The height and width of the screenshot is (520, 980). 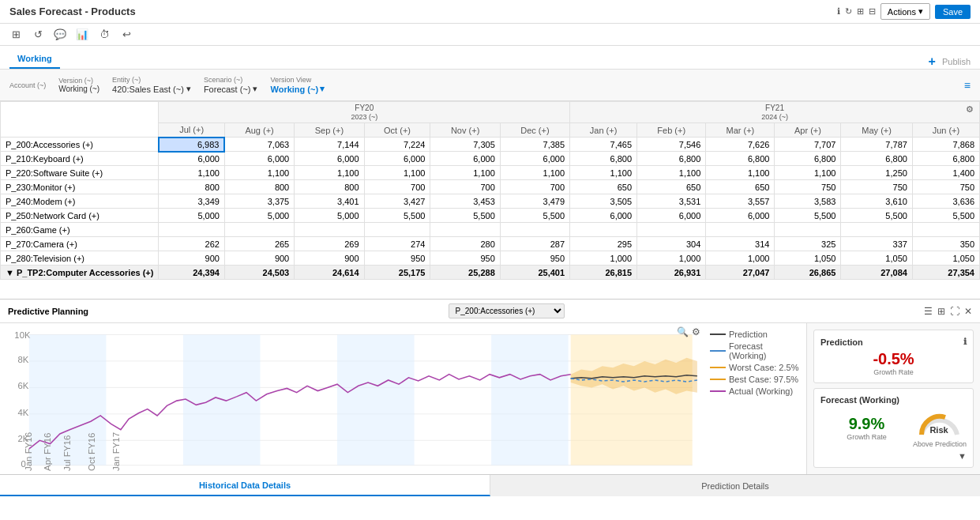 I want to click on data-cell: 26,815, so click(x=603, y=273).